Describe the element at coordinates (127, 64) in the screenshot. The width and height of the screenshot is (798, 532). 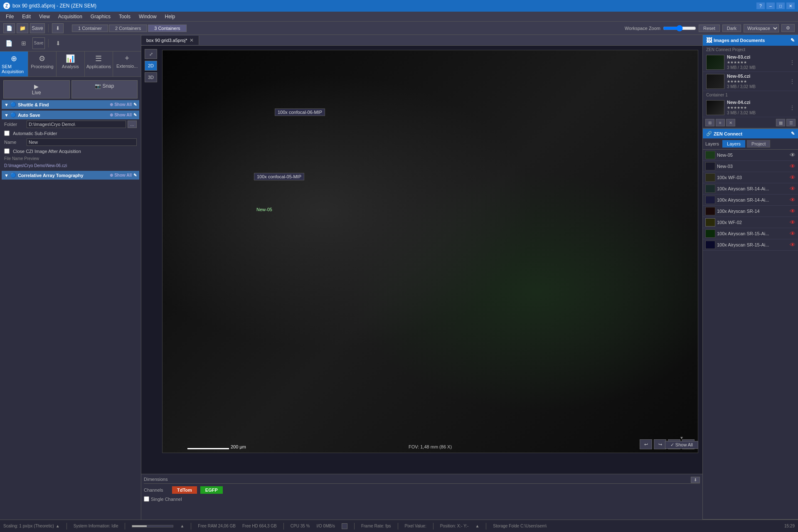
I see `tab-extensio: + Extensio...` at that location.